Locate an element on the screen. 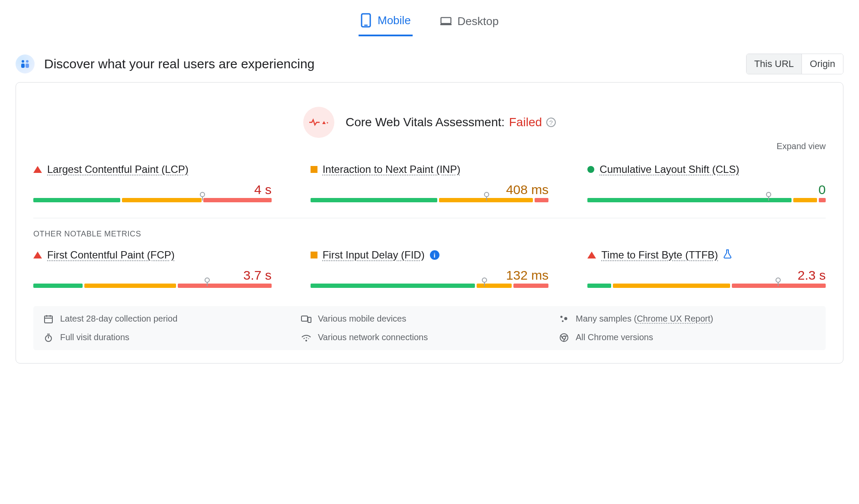 Image resolution: width=859 pixels, height=504 pixels. device-tabs: Mobile Desktop is located at coordinates (430, 22).